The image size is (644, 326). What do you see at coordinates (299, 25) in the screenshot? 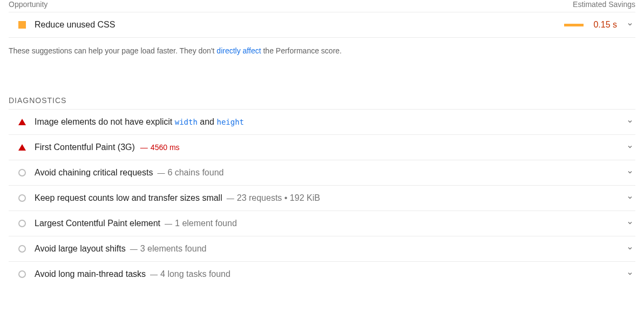
I see `opportunity-title: Reduce unused CSS` at bounding box center [299, 25].